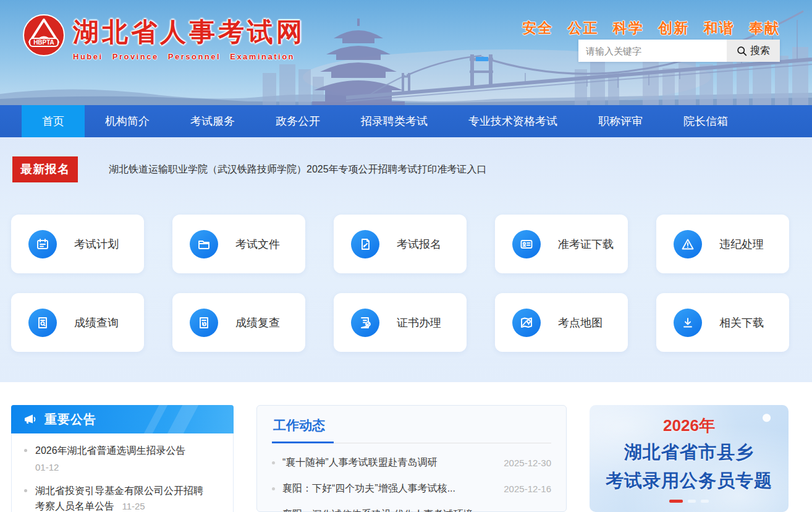 The width and height of the screenshot is (812, 512). Describe the element at coordinates (204, 244) in the screenshot. I see `folder-icon` at that location.